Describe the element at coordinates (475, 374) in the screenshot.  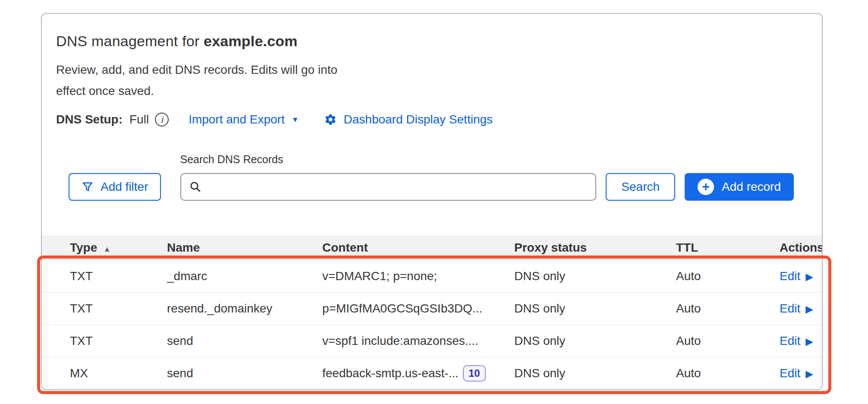
I see `priority-badge: 10` at that location.